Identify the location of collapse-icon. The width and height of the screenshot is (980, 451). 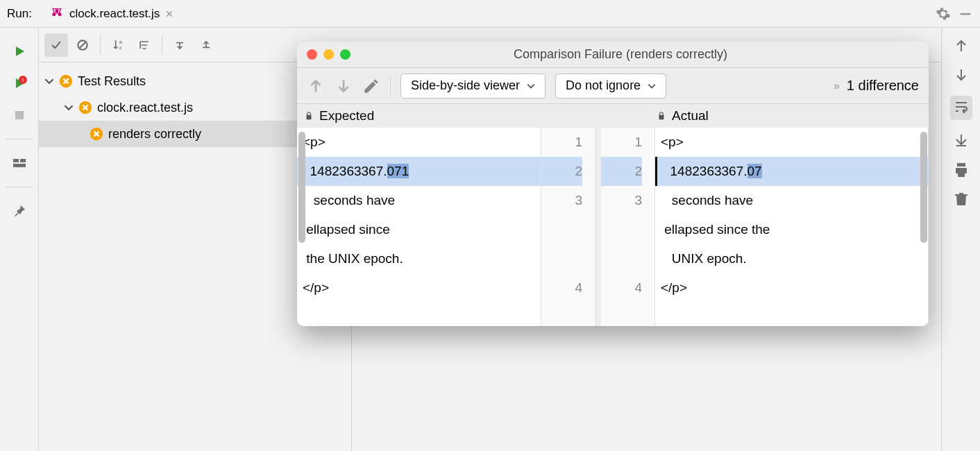
(180, 45).